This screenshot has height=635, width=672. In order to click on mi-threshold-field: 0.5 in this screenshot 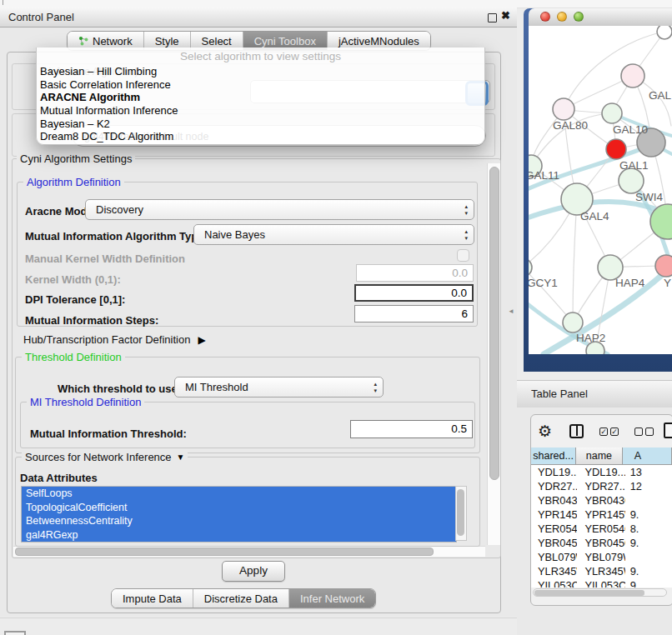, I will do `click(412, 429)`.